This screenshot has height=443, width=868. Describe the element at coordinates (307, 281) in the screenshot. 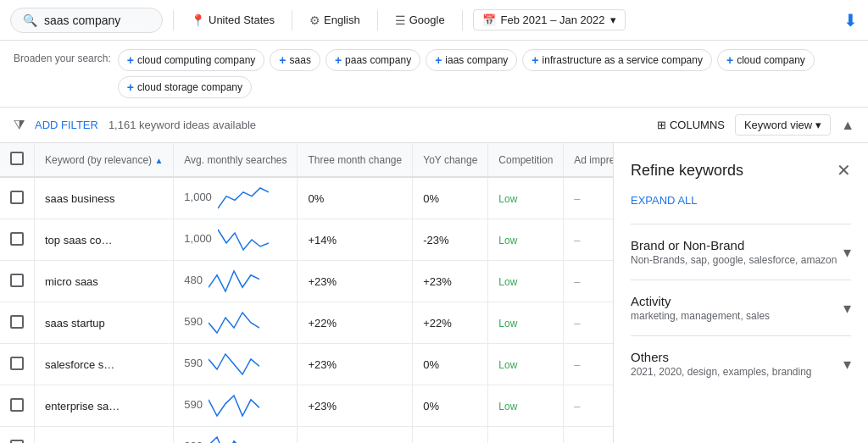

I see `table-row: micro saas 480 +23% +23% Low – $1.17` at that location.